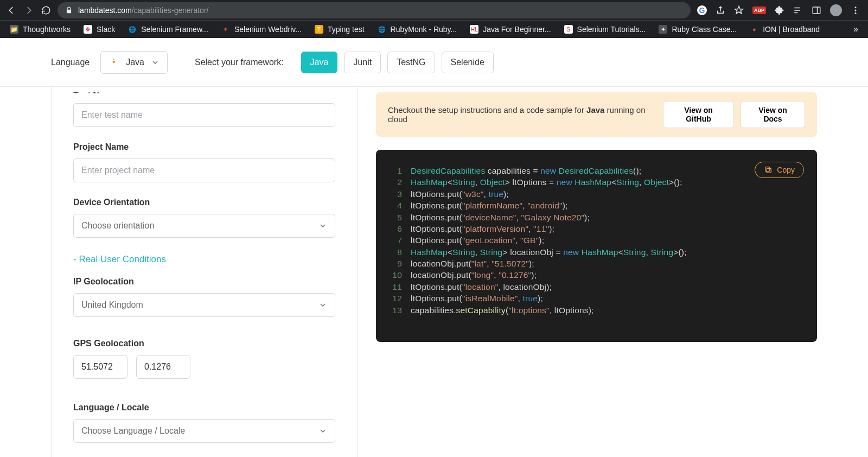  What do you see at coordinates (14, 29) in the screenshot?
I see `bookmark-favicon: 📁` at bounding box center [14, 29].